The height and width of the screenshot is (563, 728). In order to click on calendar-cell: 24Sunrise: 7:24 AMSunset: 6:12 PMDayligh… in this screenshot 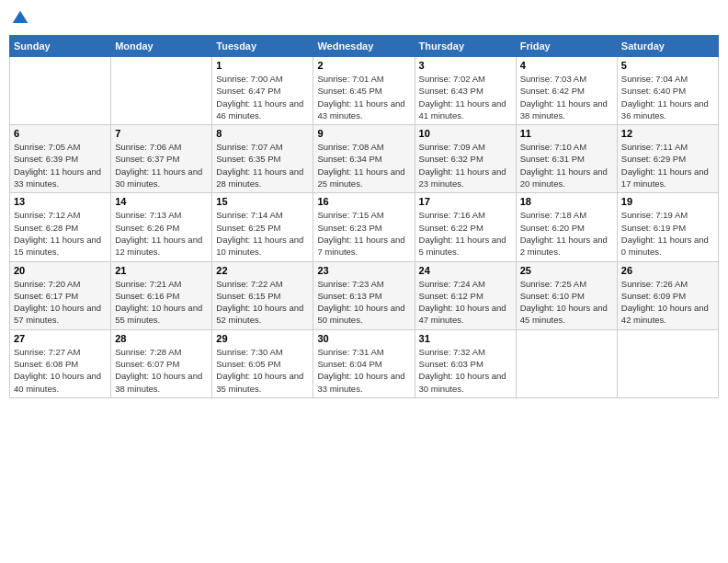, I will do `click(465, 295)`.